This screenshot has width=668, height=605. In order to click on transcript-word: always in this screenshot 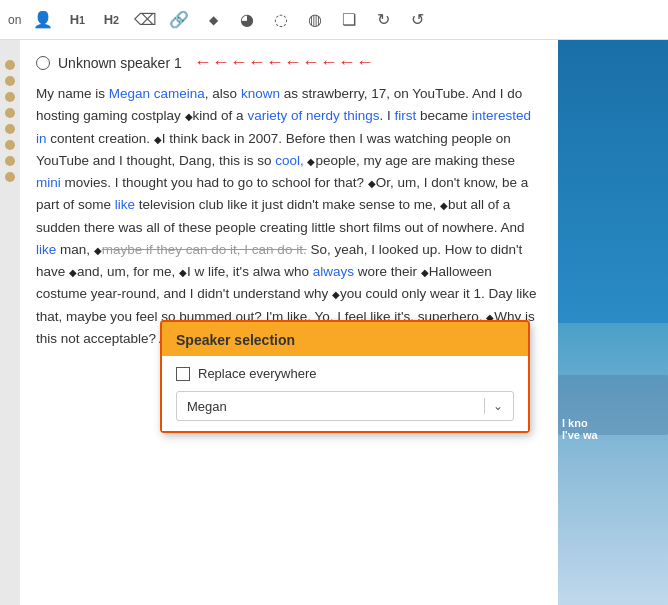, I will do `click(334, 272)`.